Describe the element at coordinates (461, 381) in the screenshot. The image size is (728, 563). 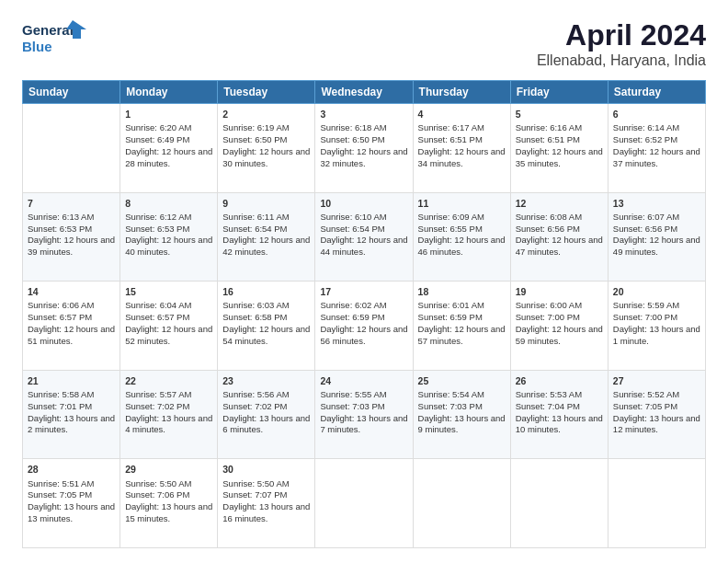
I see `day-number: 25` at that location.